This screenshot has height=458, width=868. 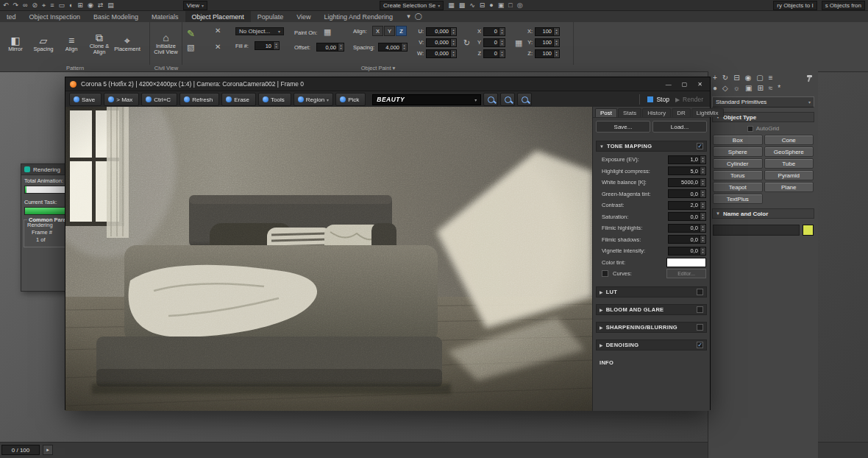 I want to click on shapes-icon: ◇, so click(x=725, y=88).